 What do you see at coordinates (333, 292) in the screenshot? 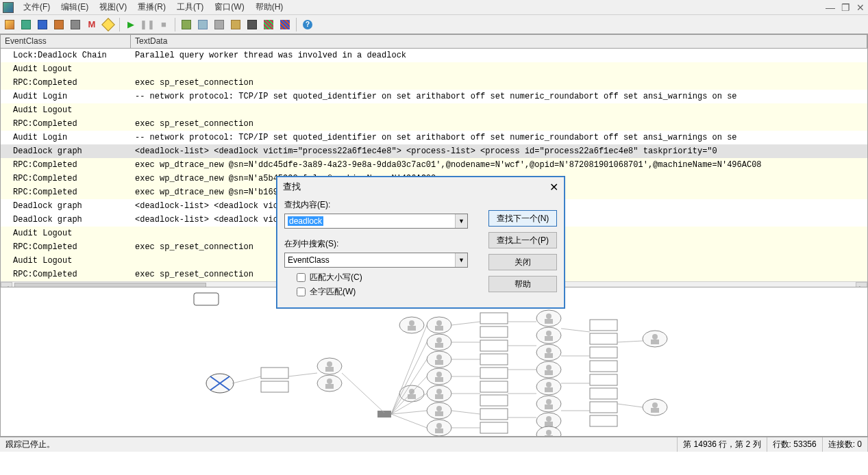
I see `whole-word-label: 全字匹配(W)` at bounding box center [333, 292].